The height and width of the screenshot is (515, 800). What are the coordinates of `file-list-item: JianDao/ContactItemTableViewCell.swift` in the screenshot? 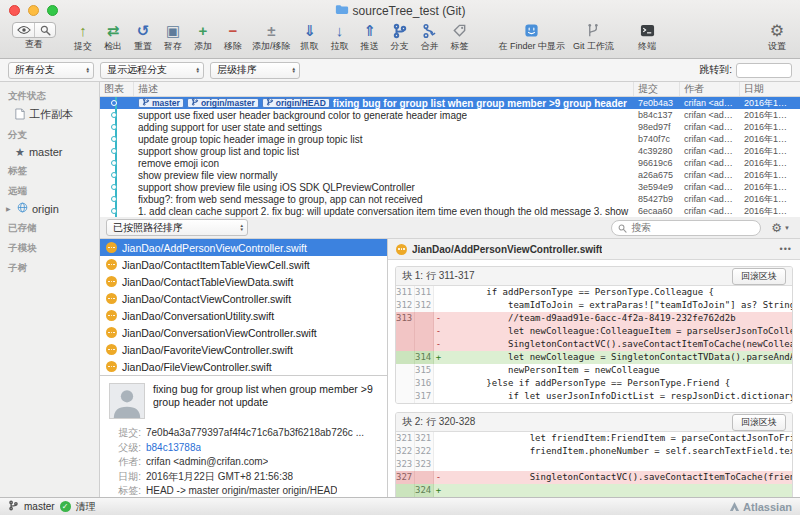 It's located at (244, 264).